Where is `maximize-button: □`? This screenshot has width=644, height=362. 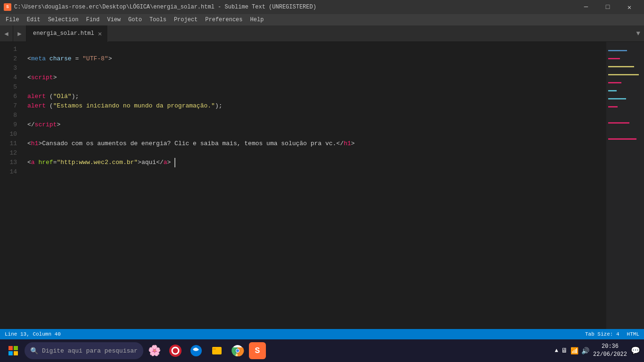
maximize-button: □ is located at coordinates (608, 7).